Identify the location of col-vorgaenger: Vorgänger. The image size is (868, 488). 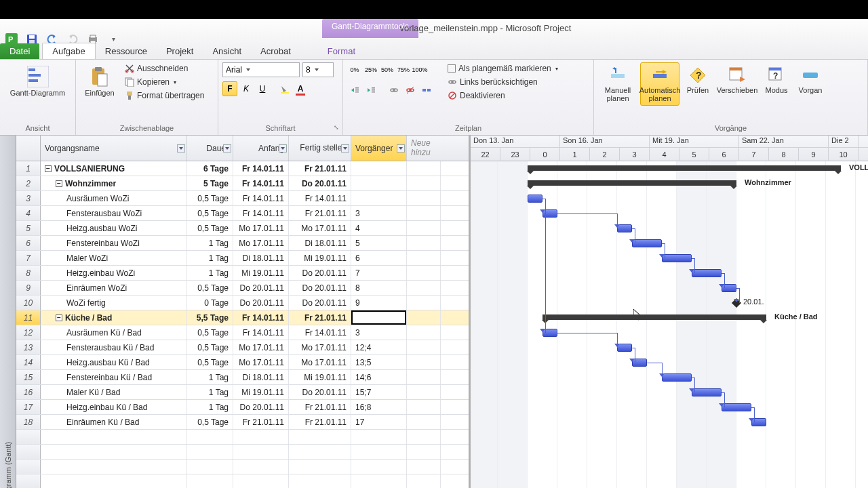
(379, 148).